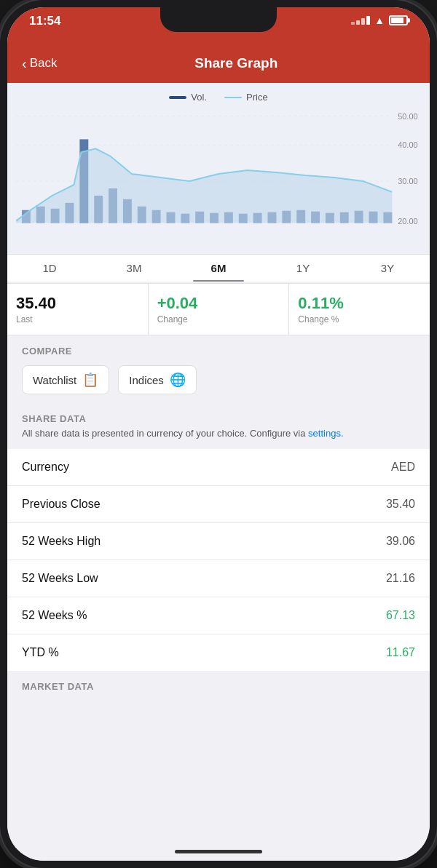 This screenshot has height=868, width=437. I want to click on ytd-pct-key: YTD %, so click(41, 653).